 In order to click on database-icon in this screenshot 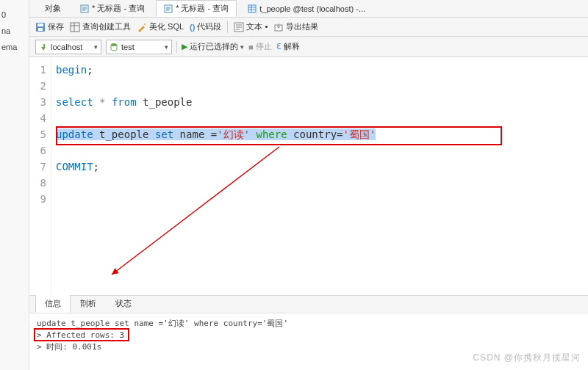, I will do `click(114, 47)`.